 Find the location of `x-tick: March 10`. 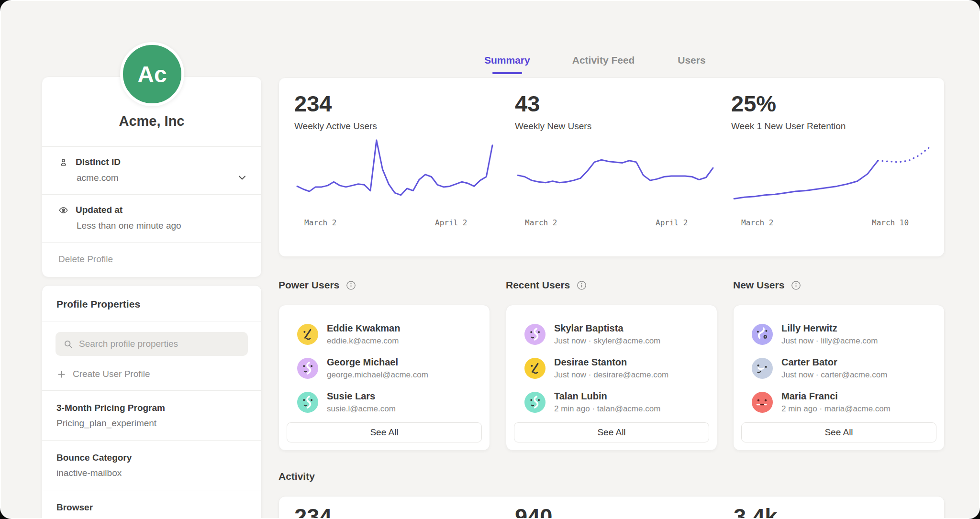

x-tick: March 10 is located at coordinates (890, 223).